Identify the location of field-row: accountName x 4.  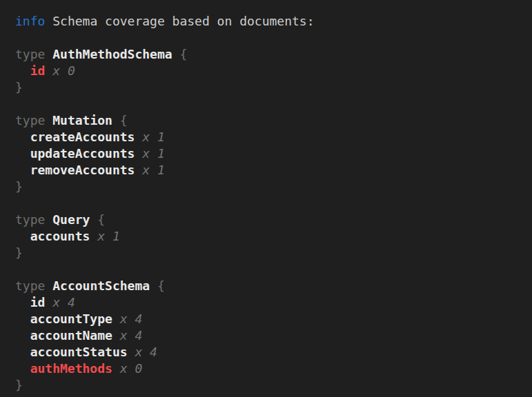
(273, 336).